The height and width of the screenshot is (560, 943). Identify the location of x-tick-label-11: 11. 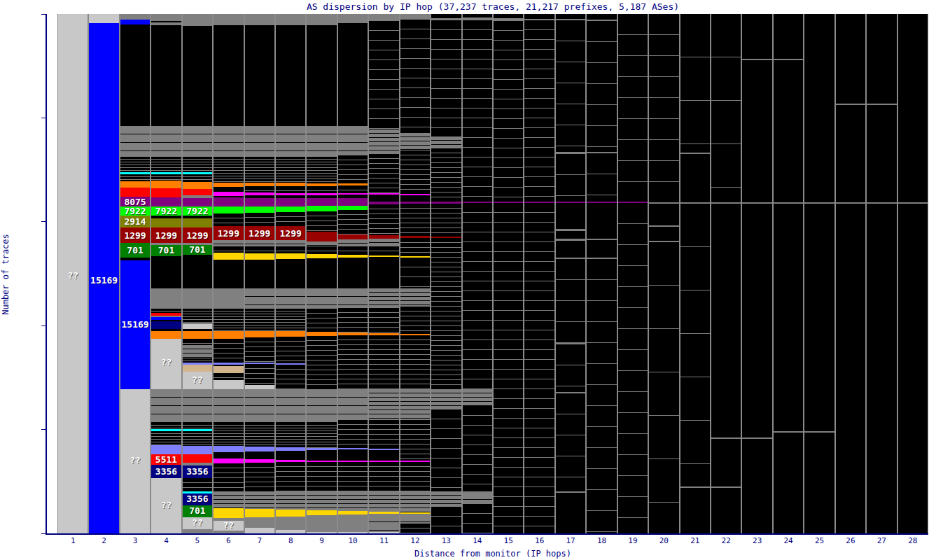
(384, 540).